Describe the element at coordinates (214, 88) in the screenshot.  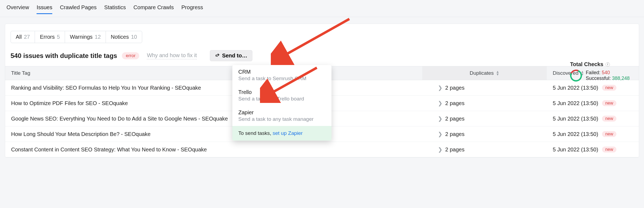
I see `cell-title: Ranking and Visibility: SEO Formulas to …` at that location.